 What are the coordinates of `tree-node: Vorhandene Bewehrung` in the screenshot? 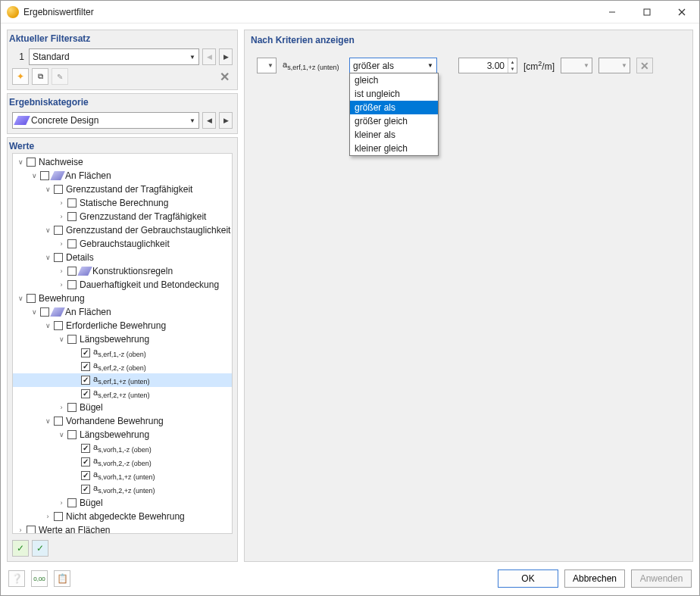 It's located at (115, 421).